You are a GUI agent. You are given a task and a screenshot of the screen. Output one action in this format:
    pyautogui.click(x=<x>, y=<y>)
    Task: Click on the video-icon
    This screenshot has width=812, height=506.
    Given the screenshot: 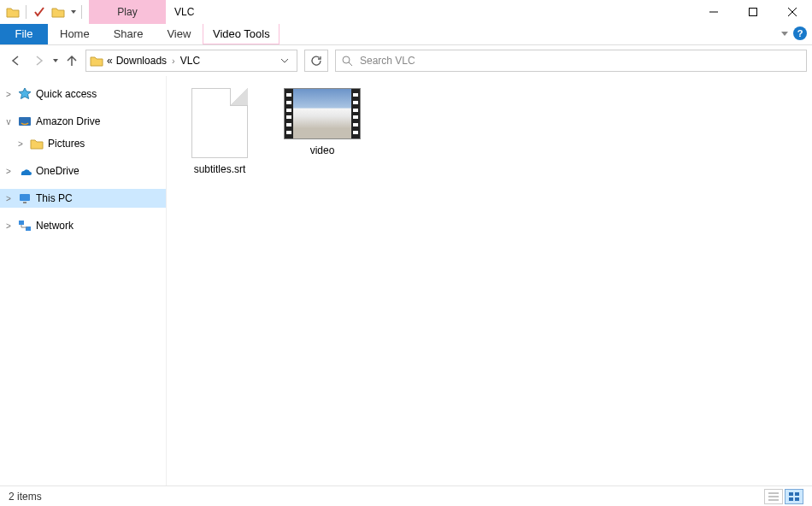 What is the action you would take?
    pyautogui.click(x=322, y=114)
    